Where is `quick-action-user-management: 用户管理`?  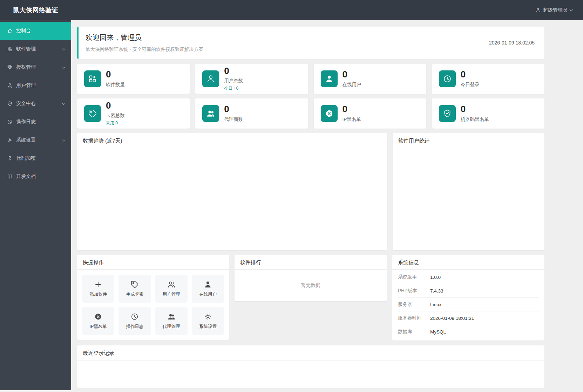
quick-action-user-management: 用户管理 is located at coordinates (171, 289).